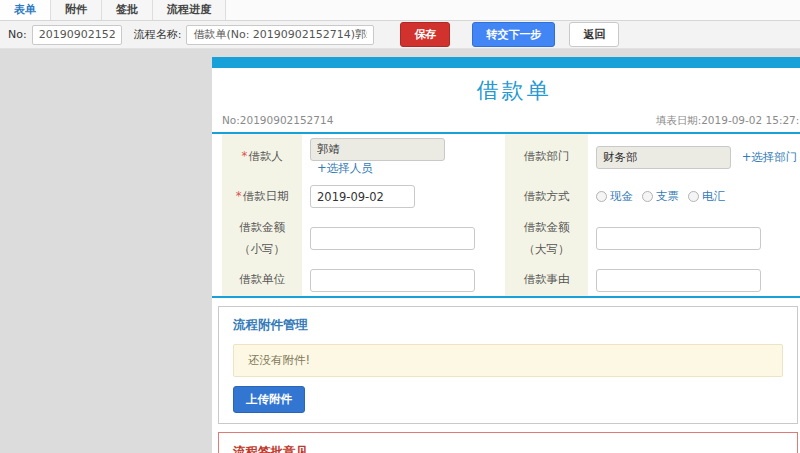  What do you see at coordinates (678, 238) in the screenshot?
I see `amount-upper-input` at bounding box center [678, 238].